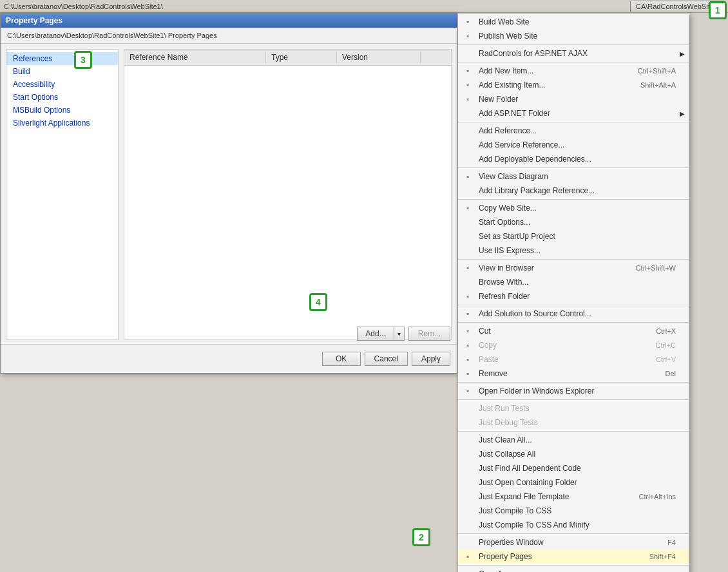  I want to click on browse-with-label: Browse With..., so click(504, 282).